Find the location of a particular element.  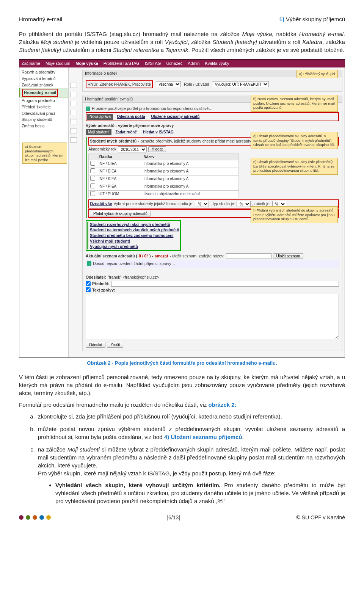

sidebar-item: Hromadný e-mail is located at coordinates (44, 92).